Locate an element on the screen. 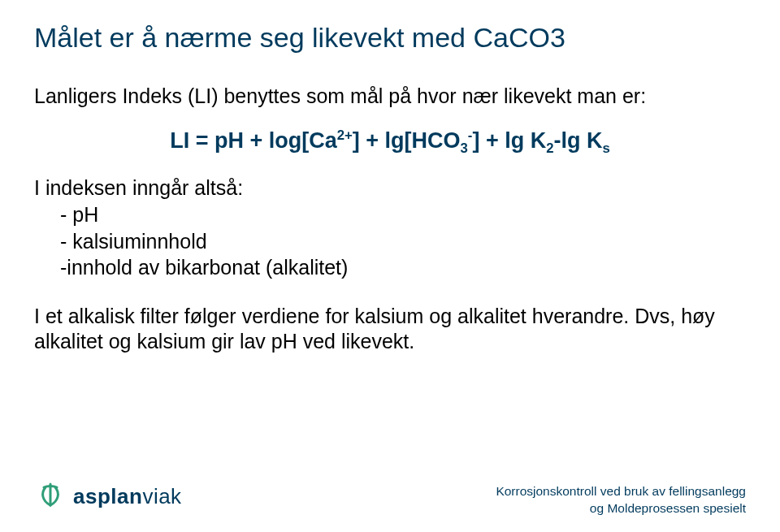 Image resolution: width=780 pixels, height=532 pixels. formula-sub-3: 3 is located at coordinates (465, 148).